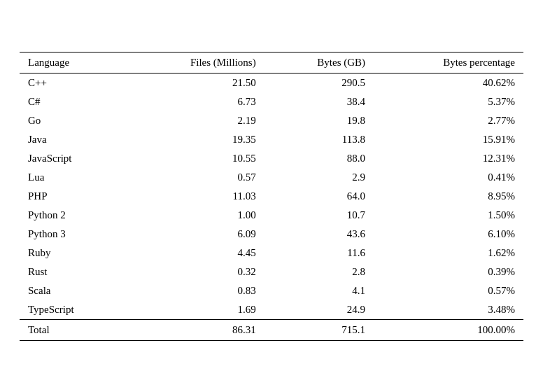 Image resolution: width=543 pixels, height=392 pixels. I want to click on cell-r1-c1: 6.73, so click(195, 102).